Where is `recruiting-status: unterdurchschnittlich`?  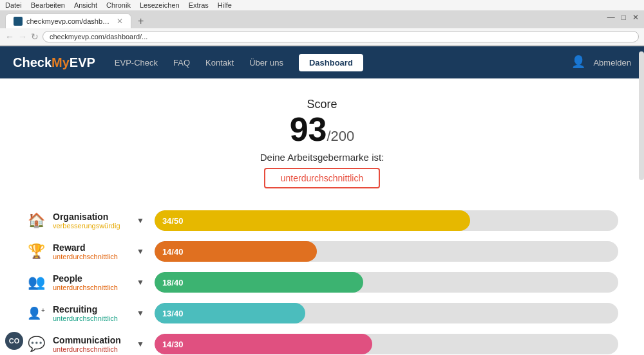
recruiting-status: unterdurchschnittlich is located at coordinates (91, 318).